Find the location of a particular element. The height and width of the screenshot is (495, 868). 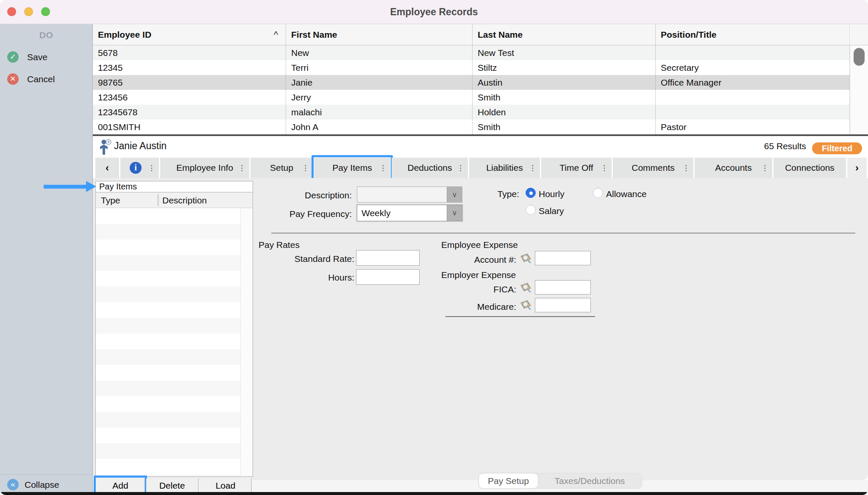

tab-accounts: Accounts ⋮ is located at coordinates (733, 168).